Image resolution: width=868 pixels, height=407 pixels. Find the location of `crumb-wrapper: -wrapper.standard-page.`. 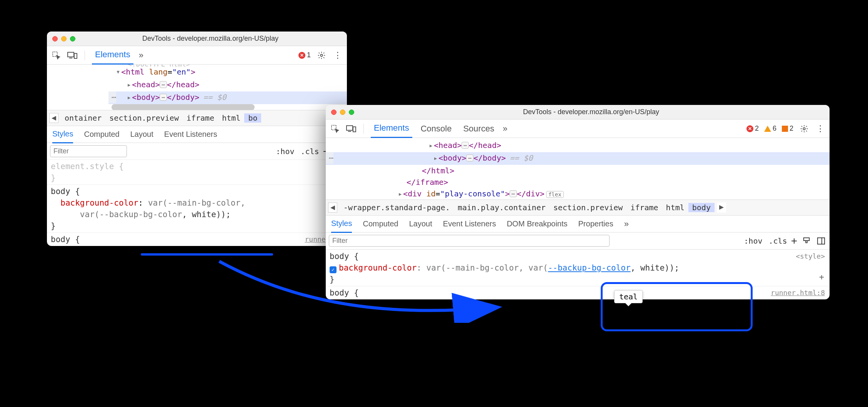

crumb-wrapper: -wrapper.standard-page. is located at coordinates (397, 208).